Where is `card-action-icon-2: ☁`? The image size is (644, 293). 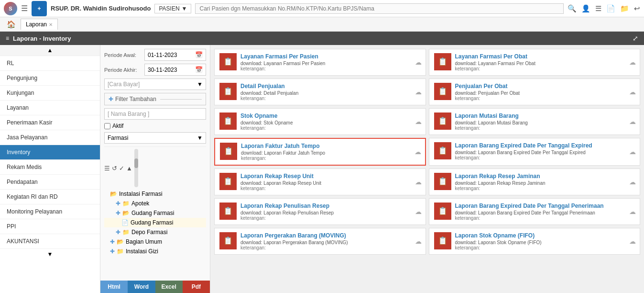
card-action-icon-2: ☁ is located at coordinates (418, 92).